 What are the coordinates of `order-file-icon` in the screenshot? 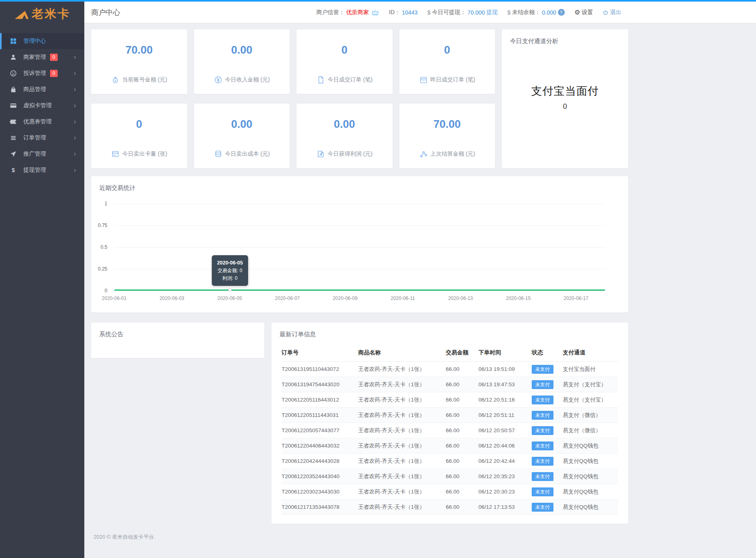 It's located at (321, 80).